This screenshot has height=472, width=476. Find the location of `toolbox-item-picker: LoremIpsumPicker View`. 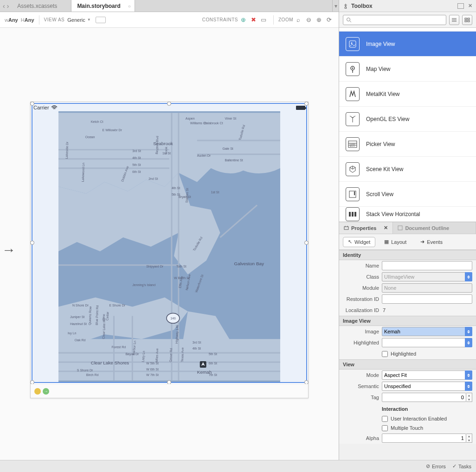

toolbox-item-picker: LoremIpsumPicker View is located at coordinates (407, 144).